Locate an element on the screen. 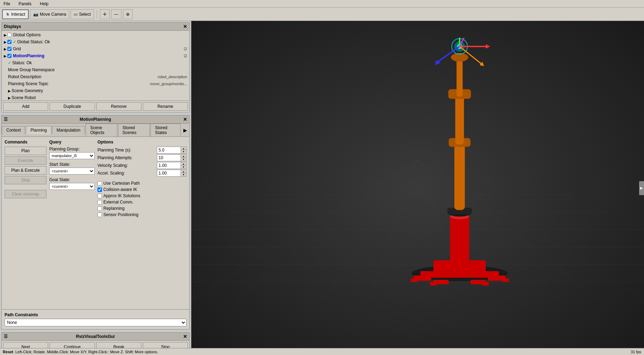 Image resolution: width=644 pixels, height=355 pixels. menu-panels: Panels is located at coordinates (25, 4).